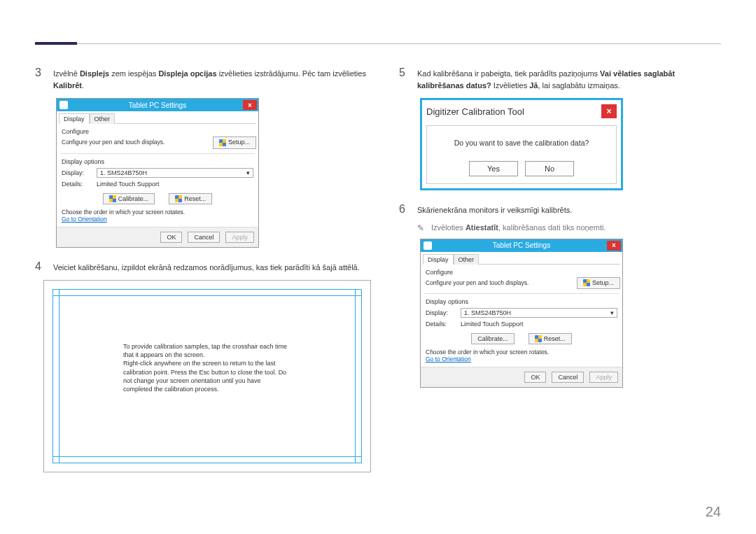  Describe the element at coordinates (195, 199) in the screenshot. I see `t: Reset...` at that location.